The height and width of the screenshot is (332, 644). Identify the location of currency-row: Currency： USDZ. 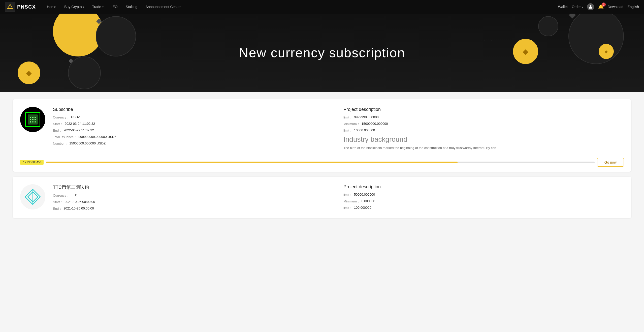
(193, 117).